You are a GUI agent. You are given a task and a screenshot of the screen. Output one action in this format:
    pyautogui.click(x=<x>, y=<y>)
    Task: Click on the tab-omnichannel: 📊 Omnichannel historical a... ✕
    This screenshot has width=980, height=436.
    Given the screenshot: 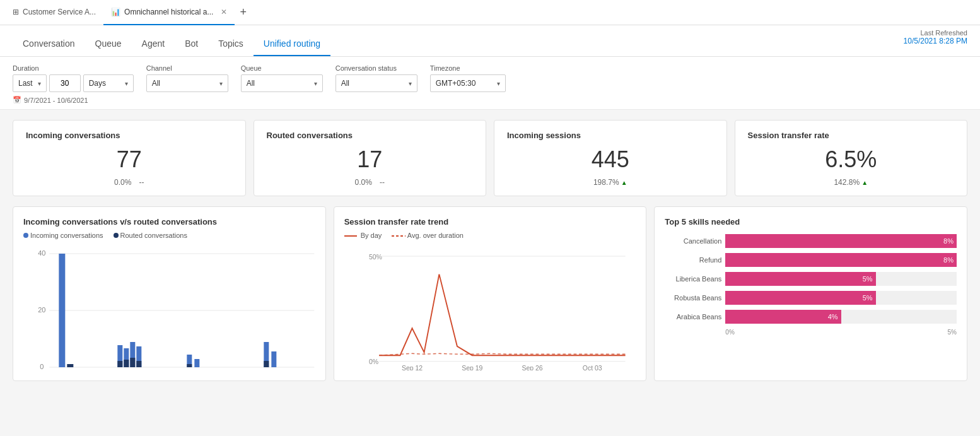 What is the action you would take?
    pyautogui.click(x=169, y=13)
    